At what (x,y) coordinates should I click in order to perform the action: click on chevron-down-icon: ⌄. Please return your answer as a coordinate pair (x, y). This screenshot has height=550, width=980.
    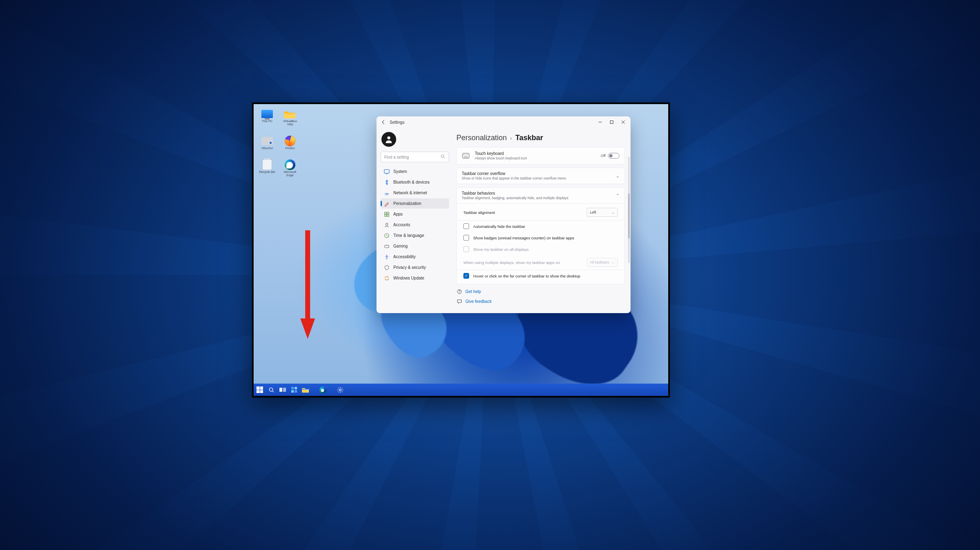
    Looking at the image, I should click on (613, 262).